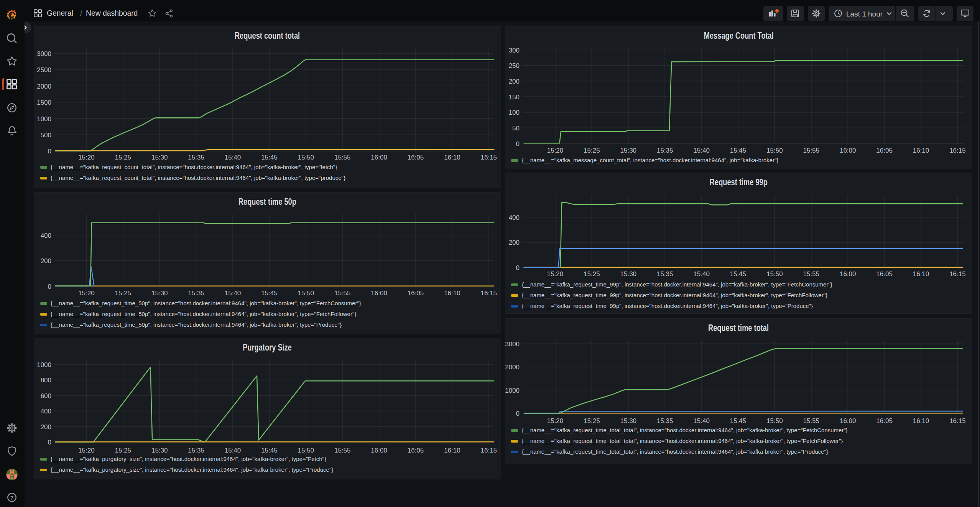  Describe the element at coordinates (46, 396) in the screenshot. I see `svg-text: 600` at that location.